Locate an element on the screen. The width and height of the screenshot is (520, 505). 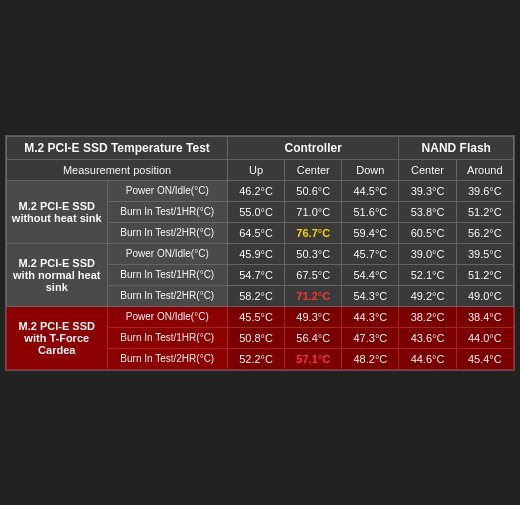
data-cell: 44.6°C is located at coordinates (428, 358).